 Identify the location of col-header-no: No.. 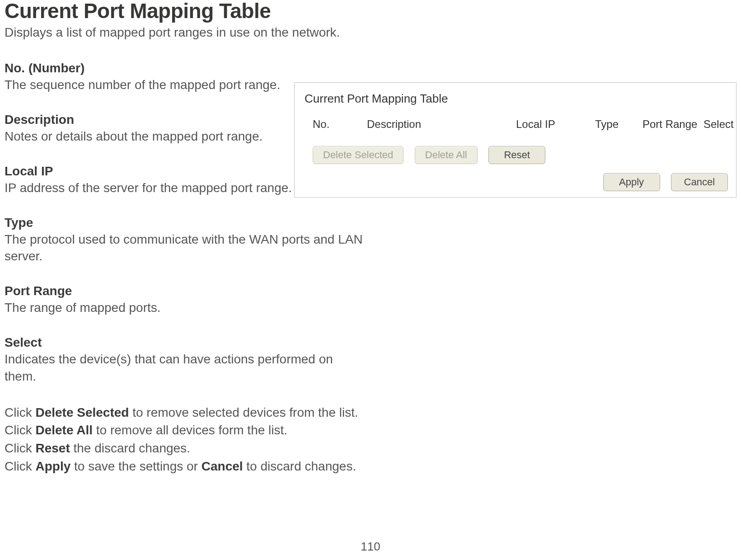
(321, 124).